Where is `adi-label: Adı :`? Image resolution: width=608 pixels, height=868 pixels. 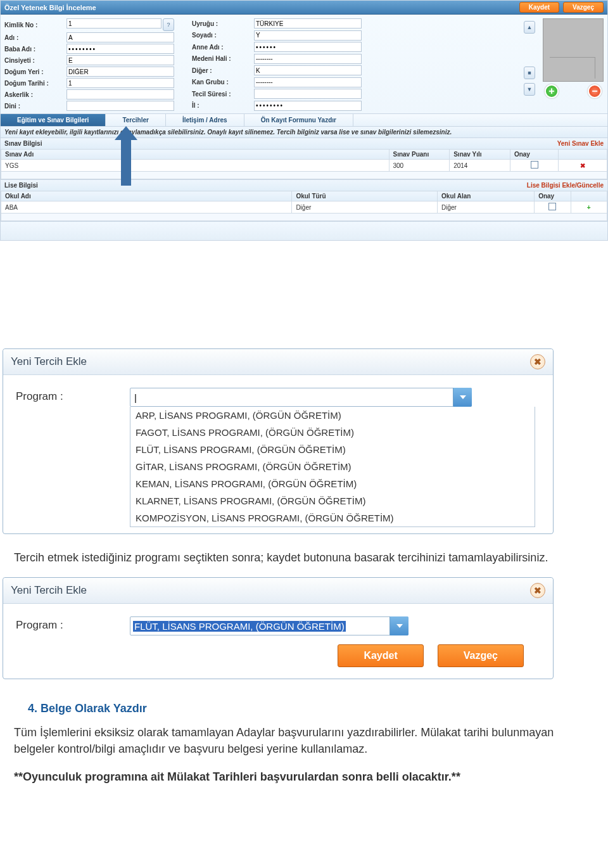
adi-label: Adı : is located at coordinates (34, 38).